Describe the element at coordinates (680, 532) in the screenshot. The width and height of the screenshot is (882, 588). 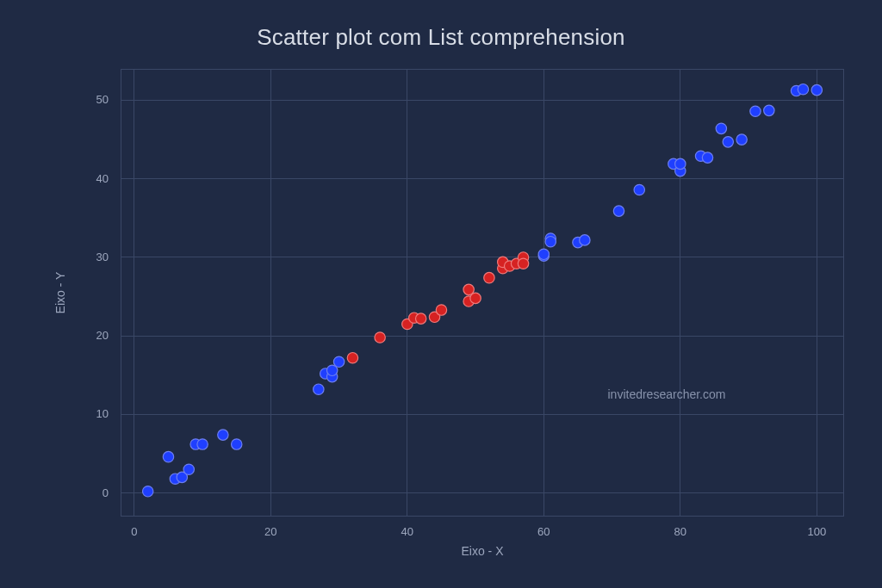
I see `x-tick-label: 80` at that location.